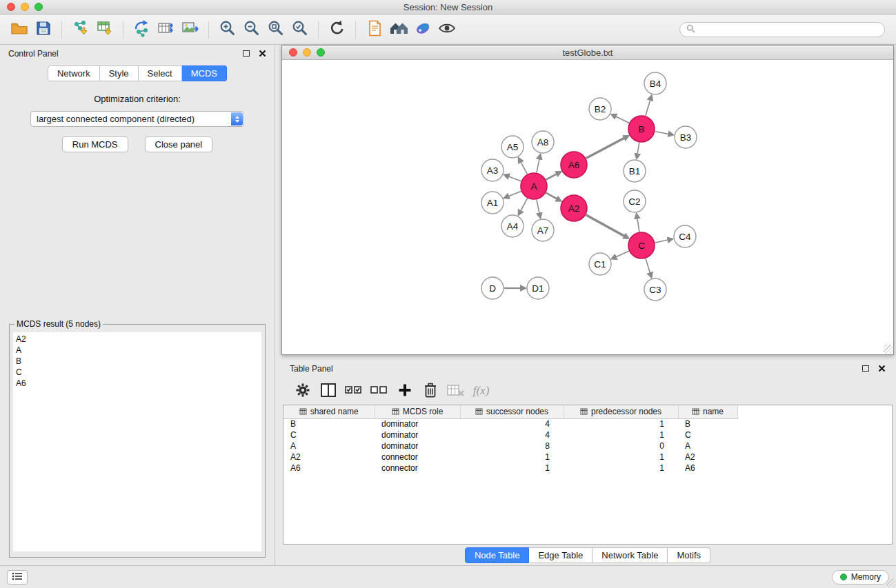 This screenshot has width=896, height=588. Describe the element at coordinates (600, 109) in the screenshot. I see `network-node-B2: B2` at that location.